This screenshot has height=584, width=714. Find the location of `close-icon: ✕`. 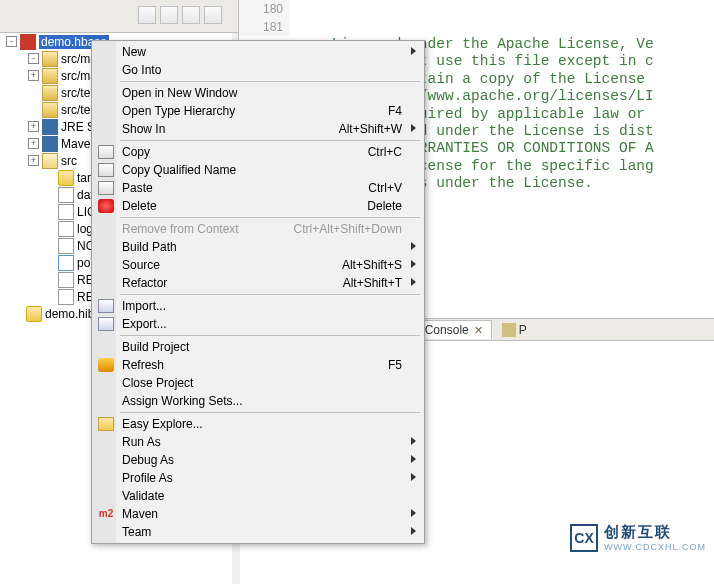

close-icon: ✕ is located at coordinates (478, 330).